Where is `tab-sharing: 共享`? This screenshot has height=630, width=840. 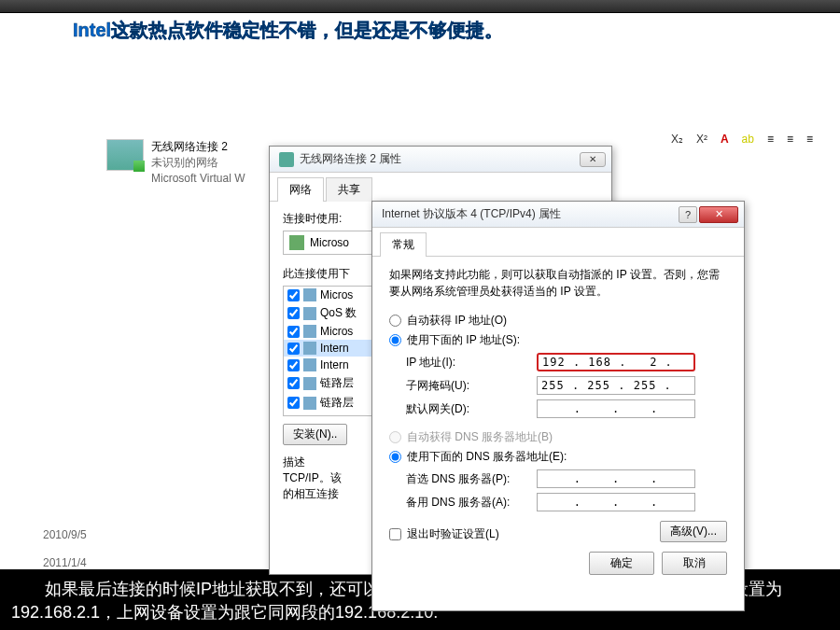 tab-sharing: 共享 is located at coordinates (349, 189).